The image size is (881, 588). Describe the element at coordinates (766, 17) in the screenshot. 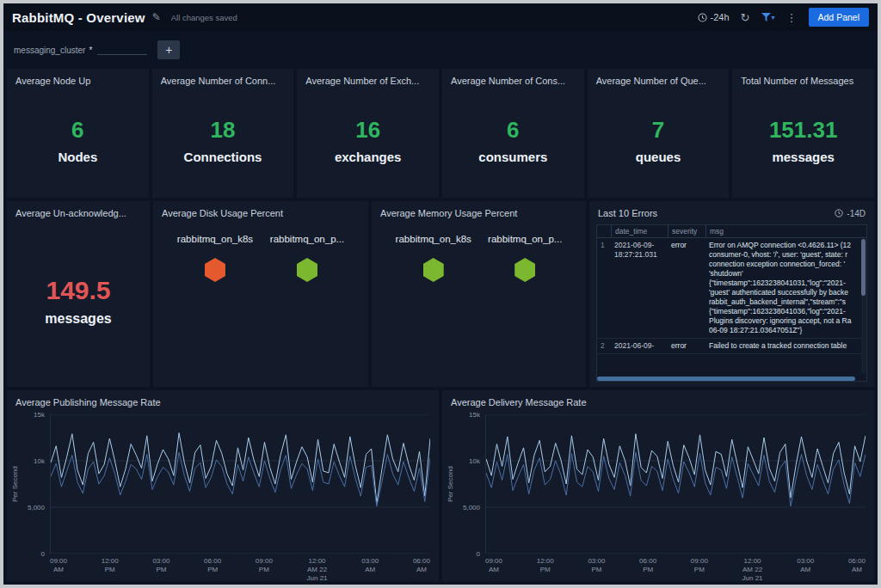

I see `funnel-icon` at that location.